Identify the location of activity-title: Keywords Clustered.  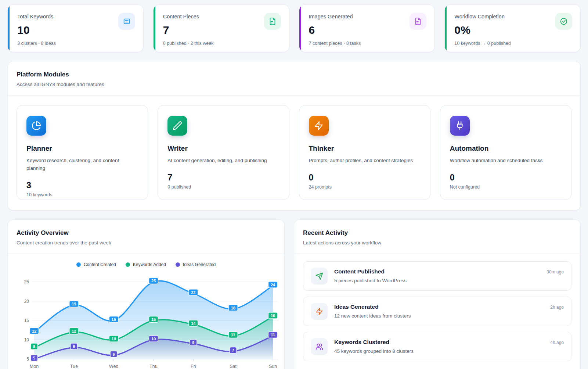
(362, 342).